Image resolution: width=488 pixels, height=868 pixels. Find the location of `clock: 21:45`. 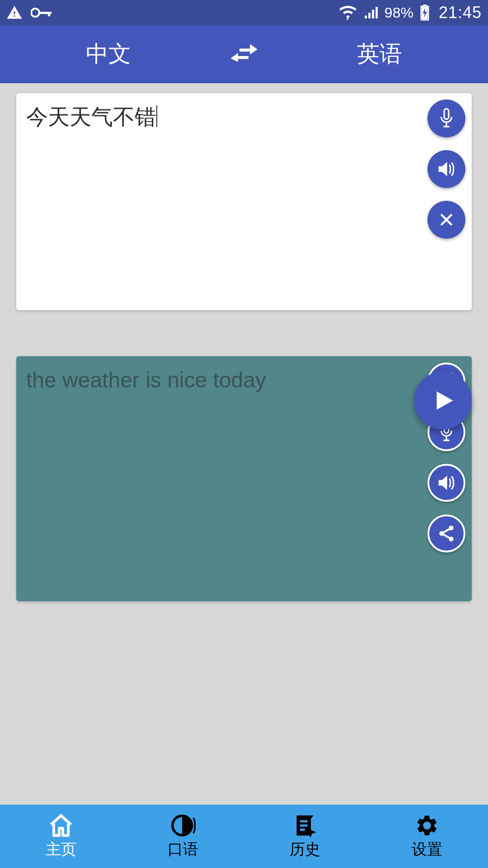

clock: 21:45 is located at coordinates (460, 13).